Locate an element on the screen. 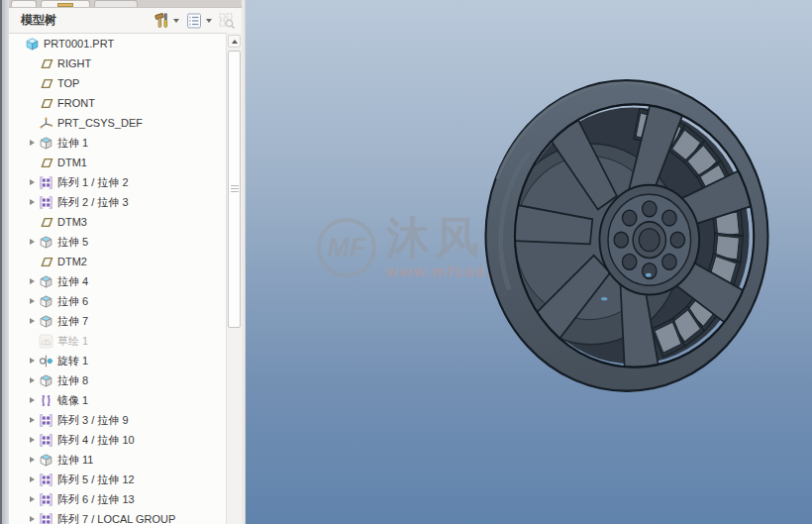 The height and width of the screenshot is (524, 812). tree-item-label: 镜像 1 is located at coordinates (73, 400).